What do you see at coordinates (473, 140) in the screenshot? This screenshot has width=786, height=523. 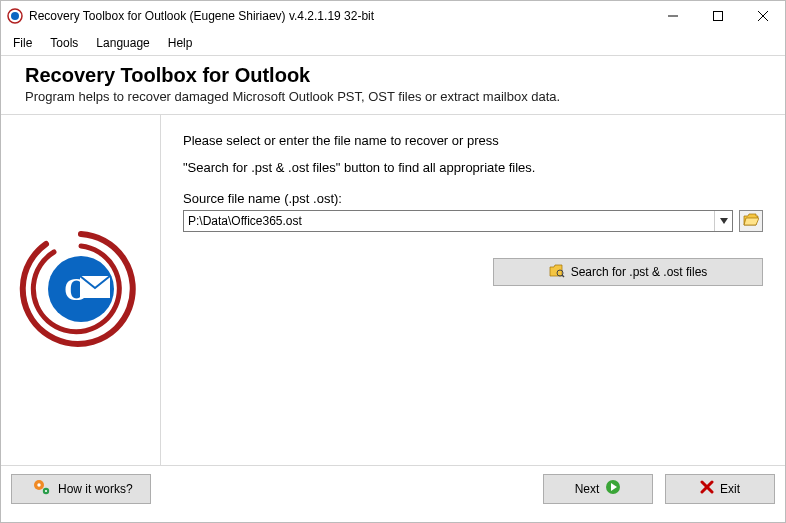 I see `instruction-line-1: Please select or enter the file name to …` at bounding box center [473, 140].